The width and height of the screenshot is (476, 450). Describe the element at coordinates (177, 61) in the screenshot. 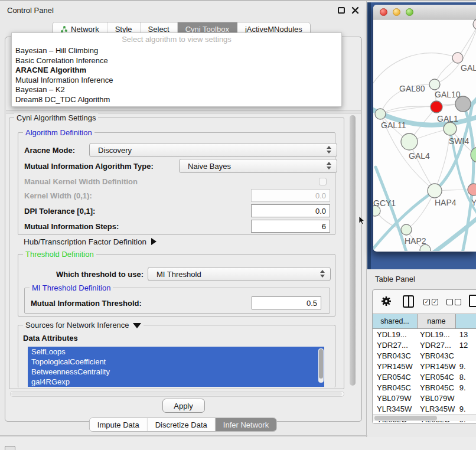

I see `algorithm-option: Basic Correlation Inference` at that location.